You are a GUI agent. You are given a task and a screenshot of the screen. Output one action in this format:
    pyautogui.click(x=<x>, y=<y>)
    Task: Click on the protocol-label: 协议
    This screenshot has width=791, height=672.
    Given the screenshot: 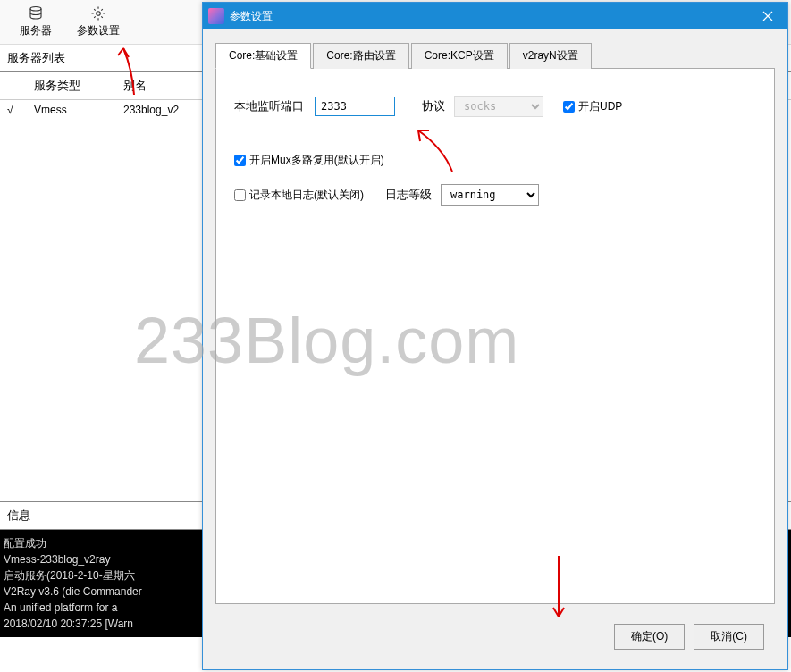 What is the action you would take?
    pyautogui.click(x=433, y=106)
    